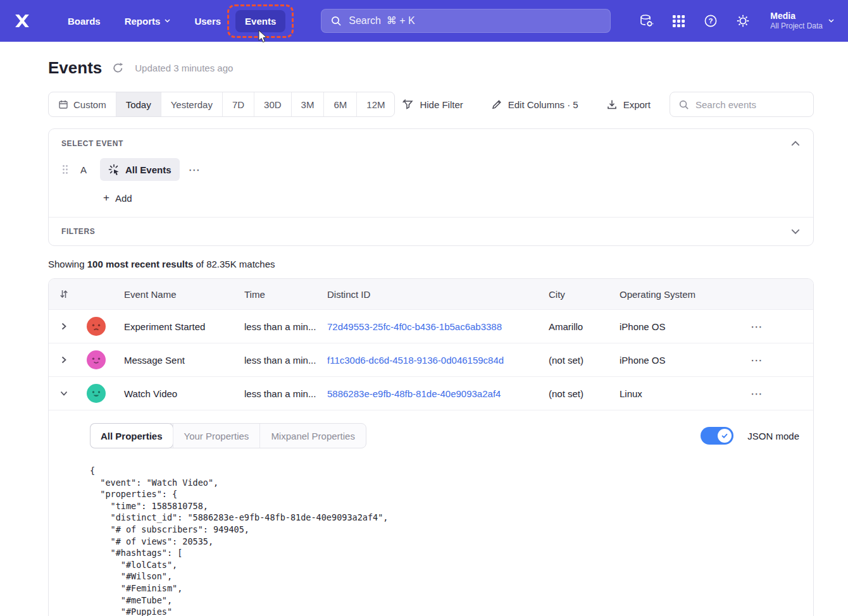 This screenshot has height=616, width=848. Describe the element at coordinates (431, 231) in the screenshot. I see `filters-section-header: FILTERS` at that location.